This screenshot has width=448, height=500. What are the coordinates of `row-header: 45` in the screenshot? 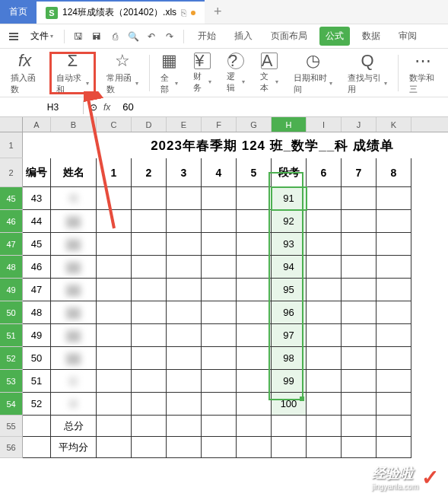 It's located at (11, 199).